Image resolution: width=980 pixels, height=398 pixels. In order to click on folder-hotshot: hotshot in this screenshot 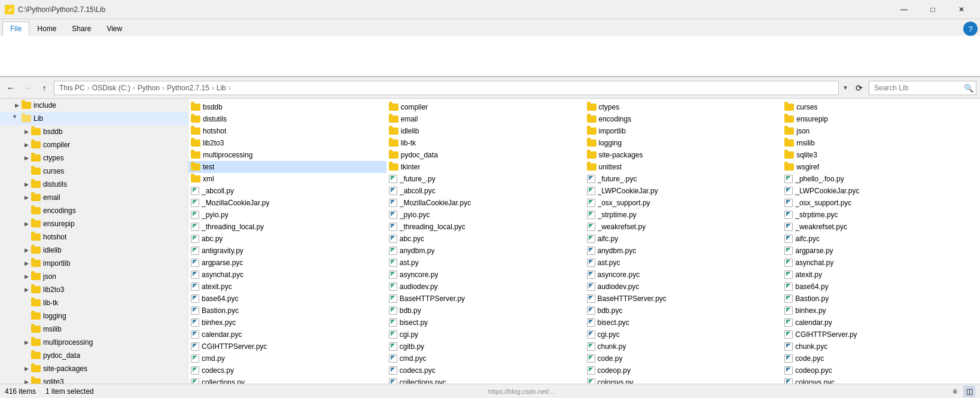, I will do `click(287, 131)`.